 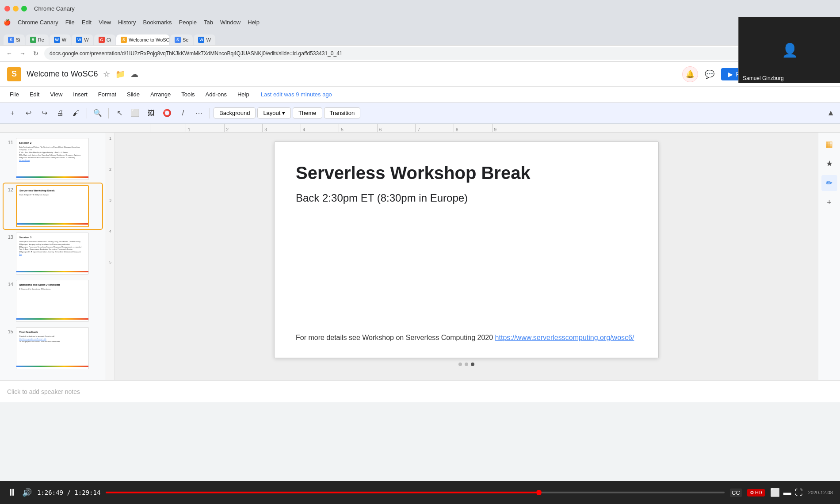 I want to click on tab-ci: C Ci, so click(x=105, y=40).